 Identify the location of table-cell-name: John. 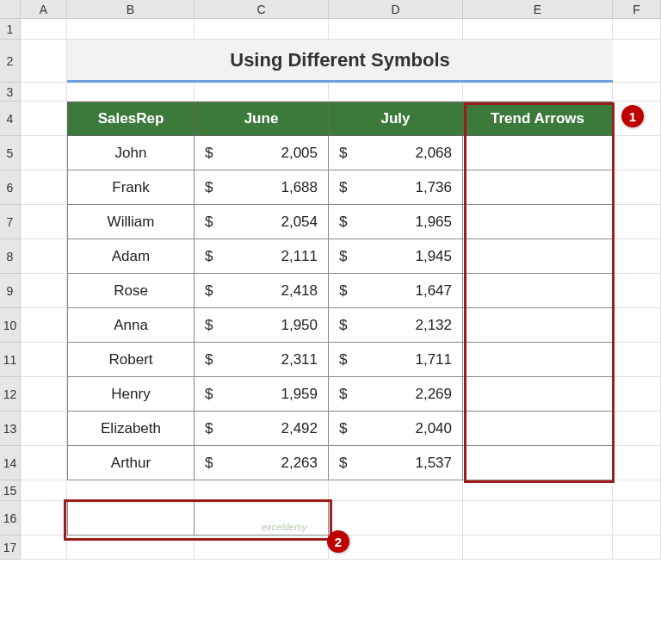
(131, 153).